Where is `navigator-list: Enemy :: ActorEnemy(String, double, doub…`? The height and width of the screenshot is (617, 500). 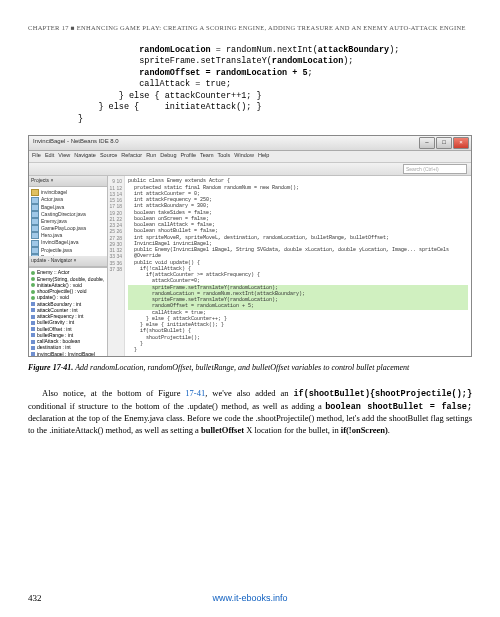 navigator-list: Enemy :: ActorEnemy(String, double, doub… is located at coordinates (68, 312).